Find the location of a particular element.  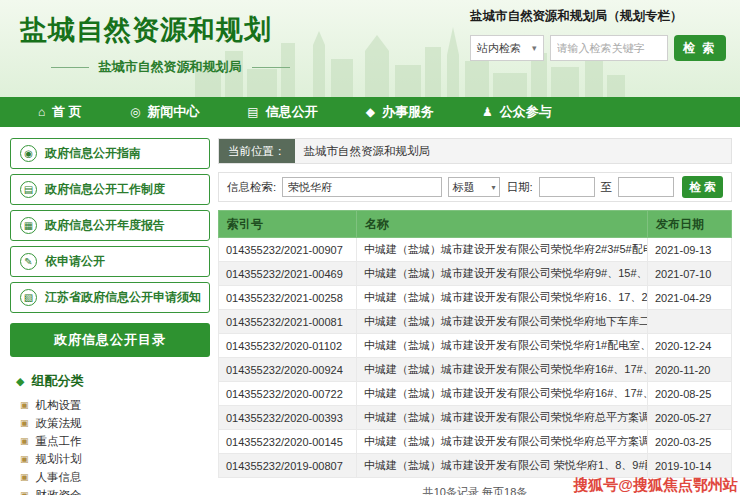

sidebar-button-work-system: ▤ 政府信息公开工作制度 is located at coordinates (110, 190).